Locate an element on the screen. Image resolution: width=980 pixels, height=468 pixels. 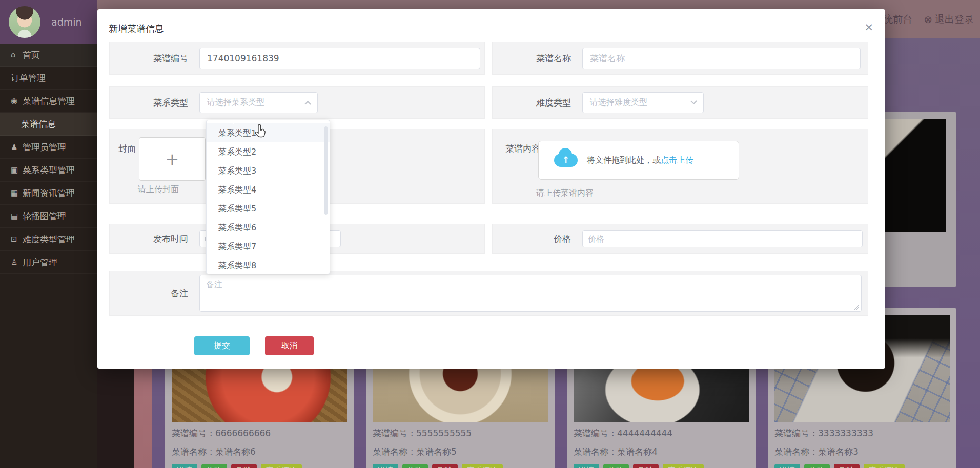
field-difficulty-type: 难度类型 请选择难度类型 is located at coordinates (680, 102).